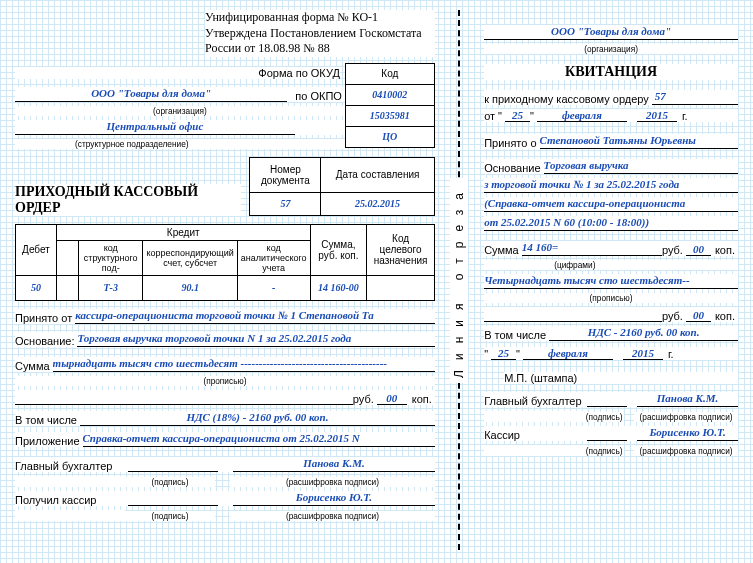 Image resolution: width=753 pixels, height=563 pixels. What do you see at coordinates (110, 288) in the screenshot?
I see `td-c1: Т-3` at bounding box center [110, 288].